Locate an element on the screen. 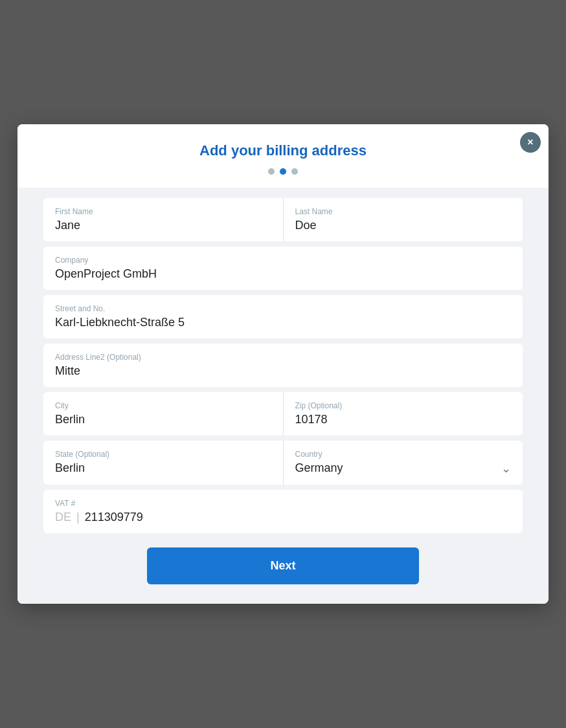 The width and height of the screenshot is (566, 728). city-field: City Berlin is located at coordinates (163, 414).